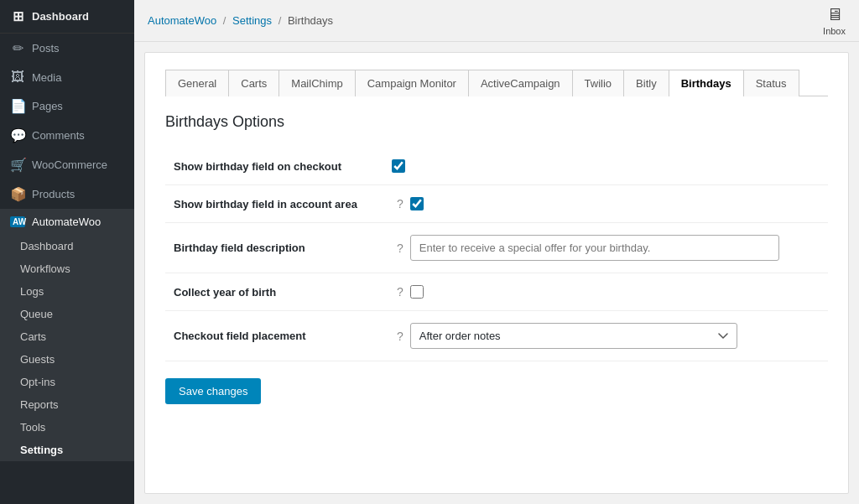  Describe the element at coordinates (834, 20) in the screenshot. I see `inbox-button: 🖥 Inbox` at that location.